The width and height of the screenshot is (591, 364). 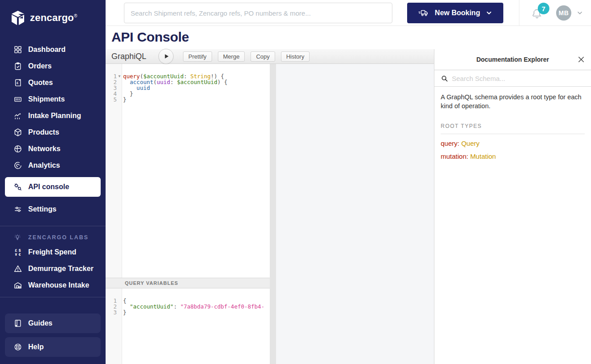 I want to click on top-bar: New Booking 7 MB, so click(x=348, y=13).